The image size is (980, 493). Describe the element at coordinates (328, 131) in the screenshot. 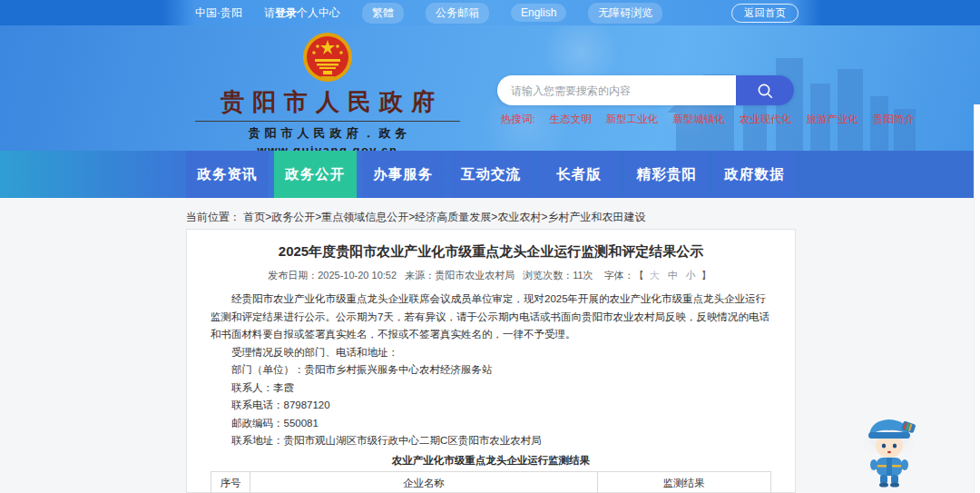

I see `site-subtitle: 贵阳市人民政府．政务` at that location.